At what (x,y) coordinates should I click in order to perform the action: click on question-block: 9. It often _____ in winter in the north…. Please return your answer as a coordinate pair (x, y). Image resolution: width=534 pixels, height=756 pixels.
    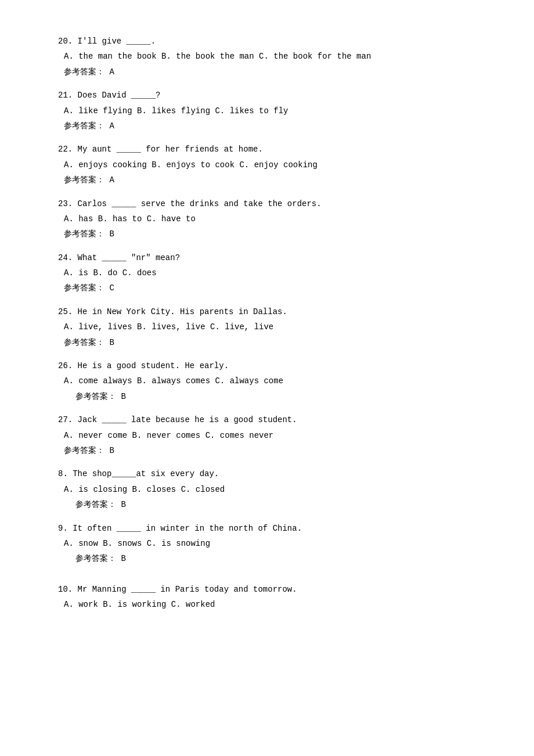
    Looking at the image, I should click on (273, 547).